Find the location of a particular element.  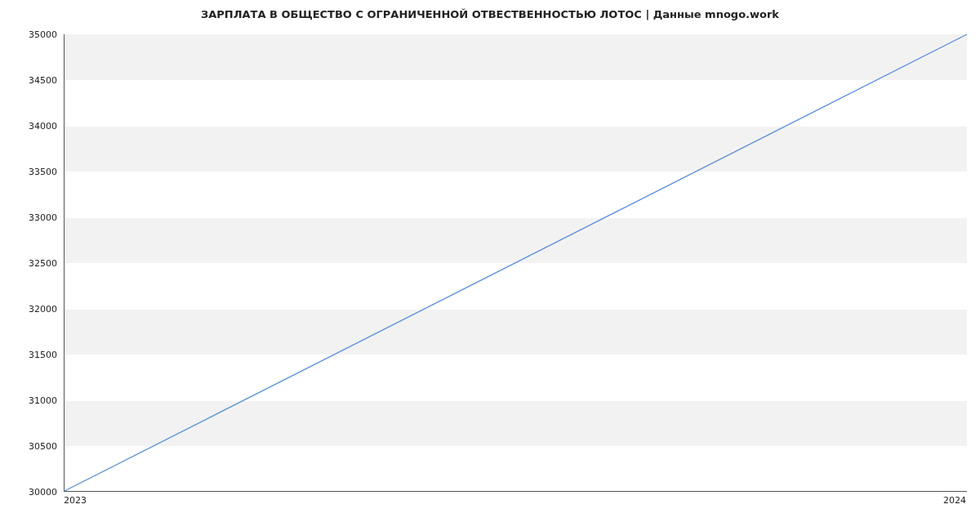

y-tick-label: 31000 is located at coordinates (33, 400).